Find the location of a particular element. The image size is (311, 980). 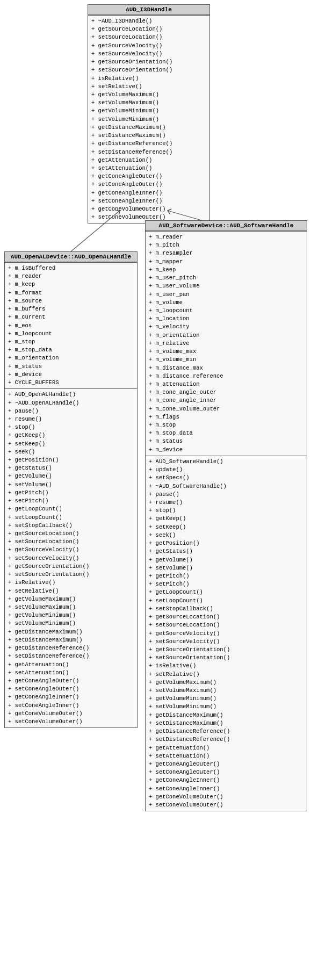

aud-i3dhandle-methods: + ~AUD_I3DHandle() + getSourceLocation()… is located at coordinates (149, 119).